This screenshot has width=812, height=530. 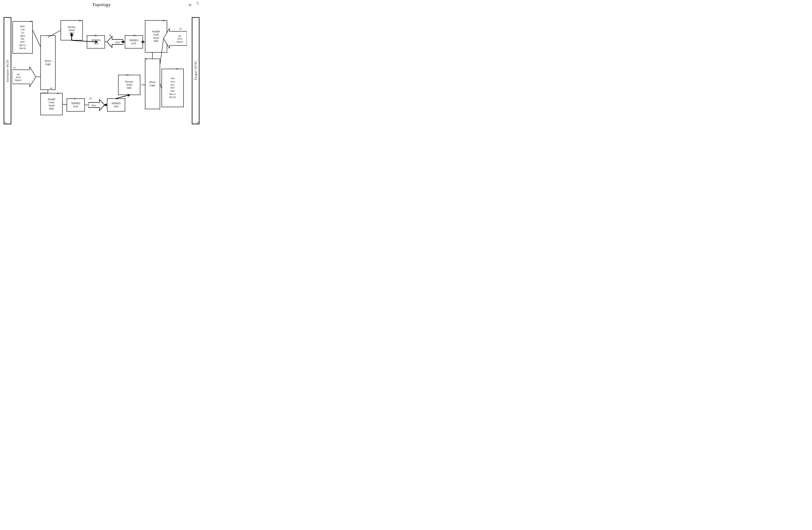 What do you see at coordinates (31, 21) in the screenshot?
I see `ref-46: 46` at bounding box center [31, 21].